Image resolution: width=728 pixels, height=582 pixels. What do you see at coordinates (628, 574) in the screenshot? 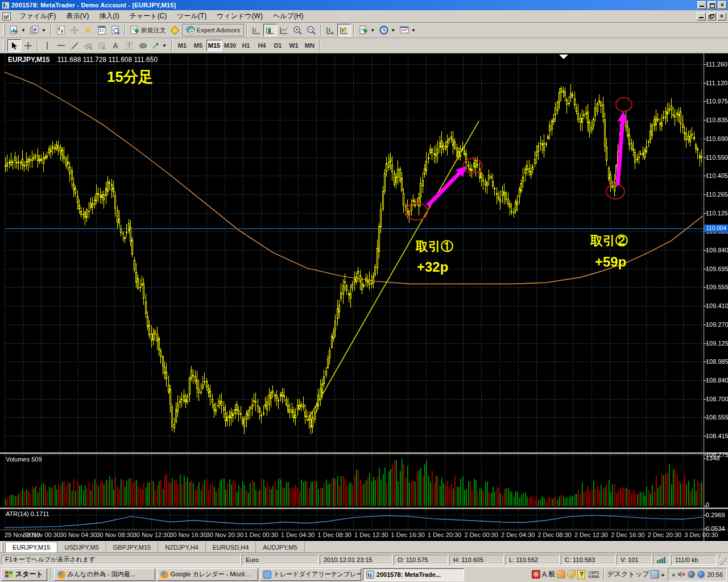
I see `desktop-toolbar-label: デスクトップ` at bounding box center [628, 574].